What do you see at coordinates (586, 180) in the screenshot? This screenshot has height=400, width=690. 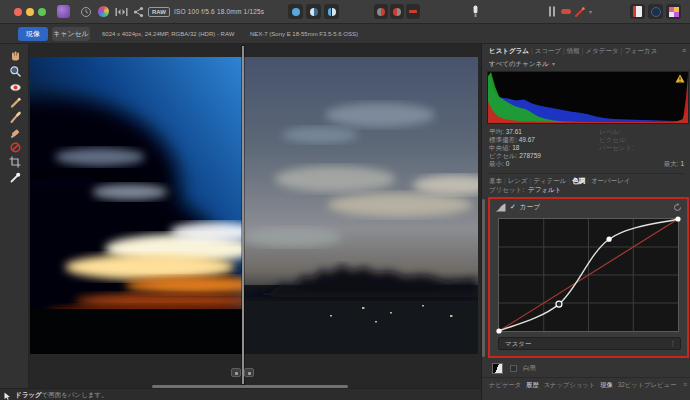 I see `develop-tab-row: 基本|レンズ|ディテール|色調|オーバーレイ` at bounding box center [586, 180].